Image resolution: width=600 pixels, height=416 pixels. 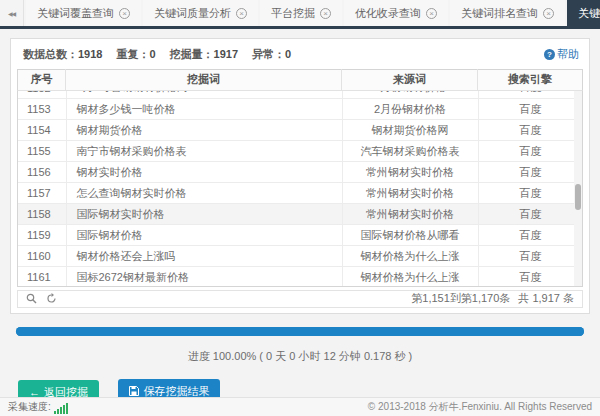 What do you see at coordinates (508, 13) in the screenshot?
I see `tab: 关键词排名查询×` at bounding box center [508, 13].